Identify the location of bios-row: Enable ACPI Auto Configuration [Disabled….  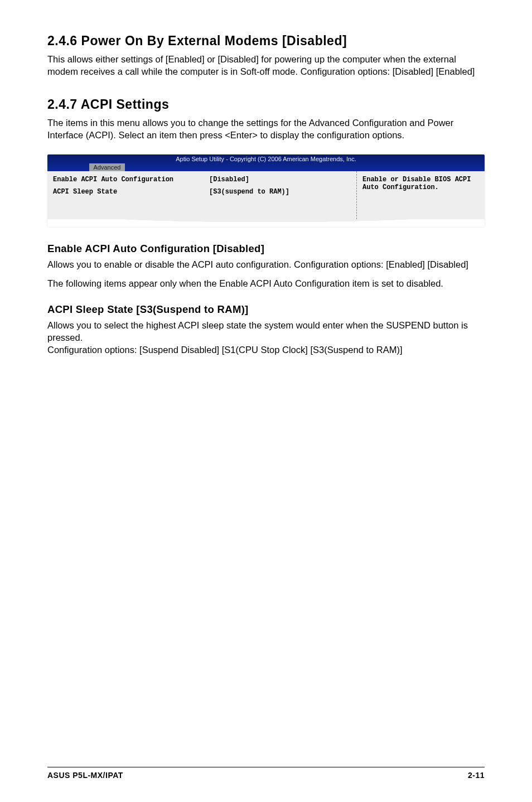
(202, 180).